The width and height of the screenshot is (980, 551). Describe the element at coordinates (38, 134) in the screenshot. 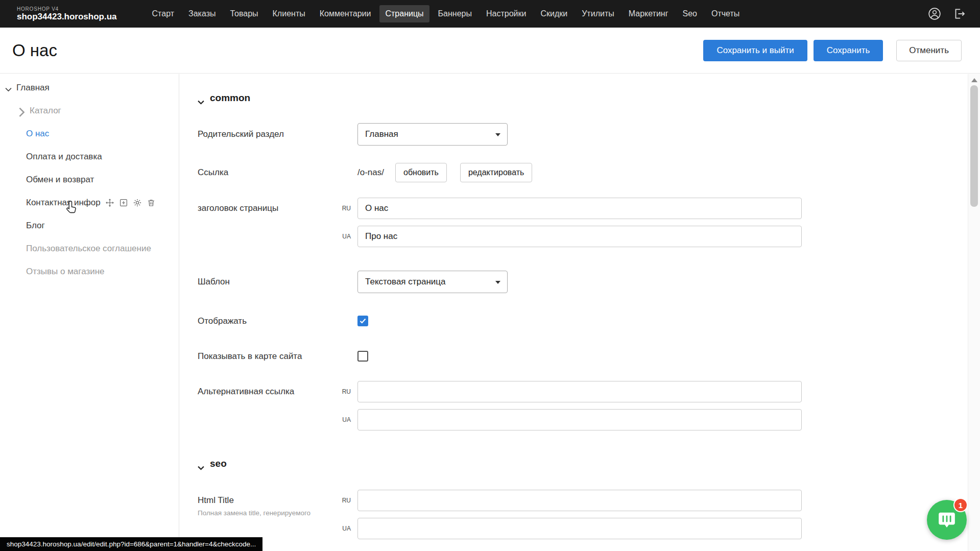

I see `sidebar-item-label: О нас` at that location.